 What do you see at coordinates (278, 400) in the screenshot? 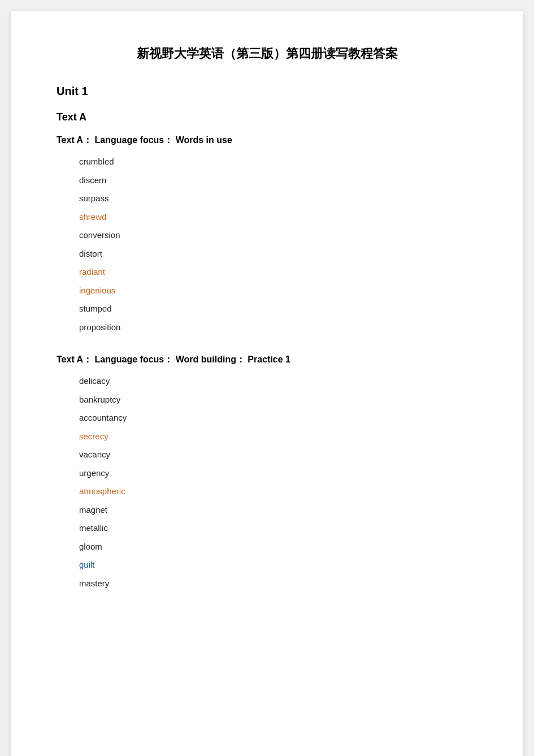
I see `list-item: bankruptcy` at bounding box center [278, 400].